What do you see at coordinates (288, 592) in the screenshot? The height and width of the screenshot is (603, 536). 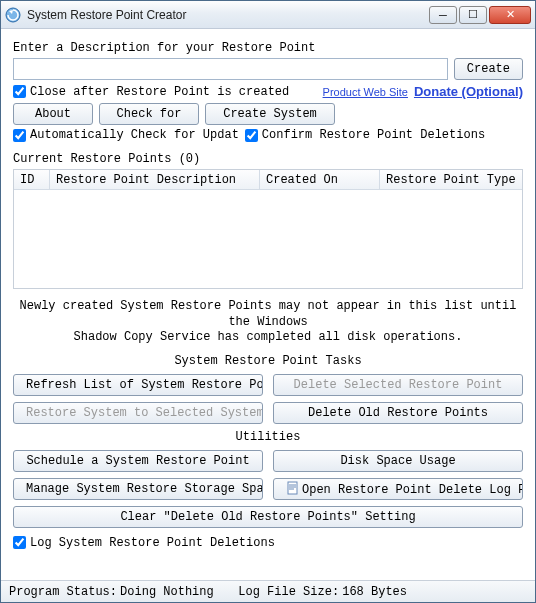 I see `logsize-label: Log File Size:` at bounding box center [288, 592].